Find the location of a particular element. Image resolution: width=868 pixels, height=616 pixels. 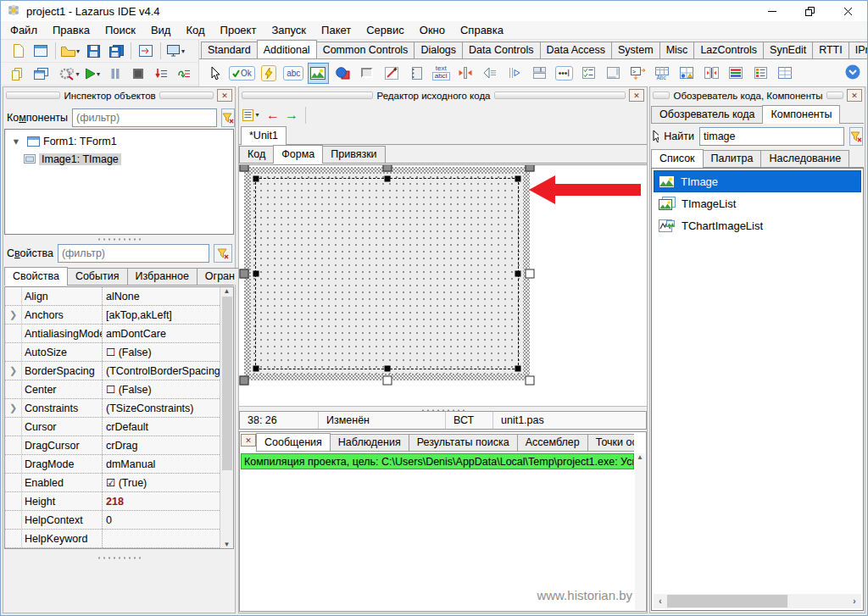

tab-code-explorer: Обозреватель кода is located at coordinates (707, 114).